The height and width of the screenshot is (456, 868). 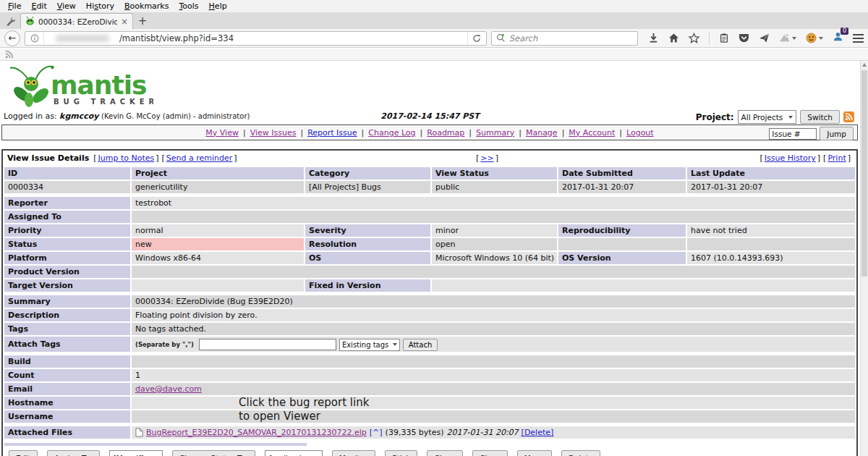 What do you see at coordinates (495, 133) in the screenshot?
I see `nav-link-summary: Summary` at bounding box center [495, 133].